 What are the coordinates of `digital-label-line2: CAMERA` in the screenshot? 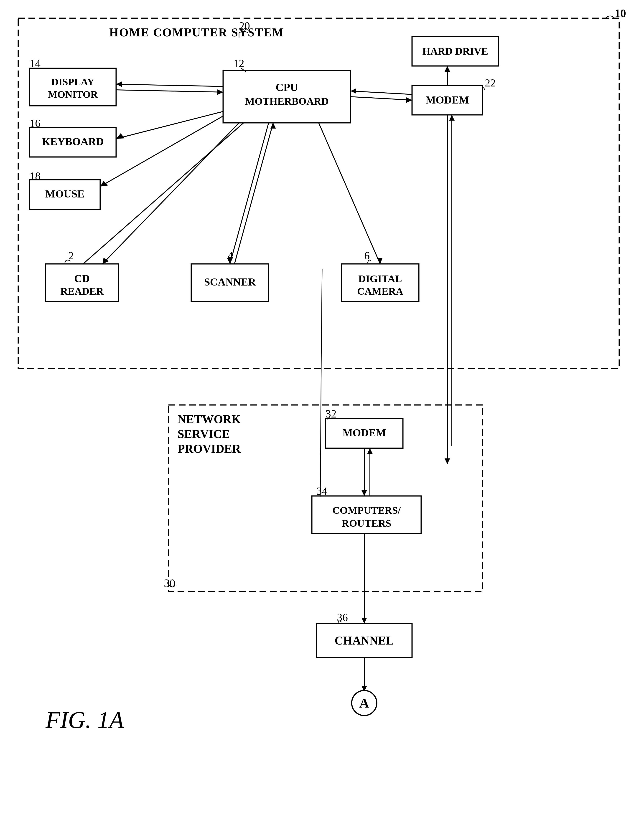 It's located at (380, 291).